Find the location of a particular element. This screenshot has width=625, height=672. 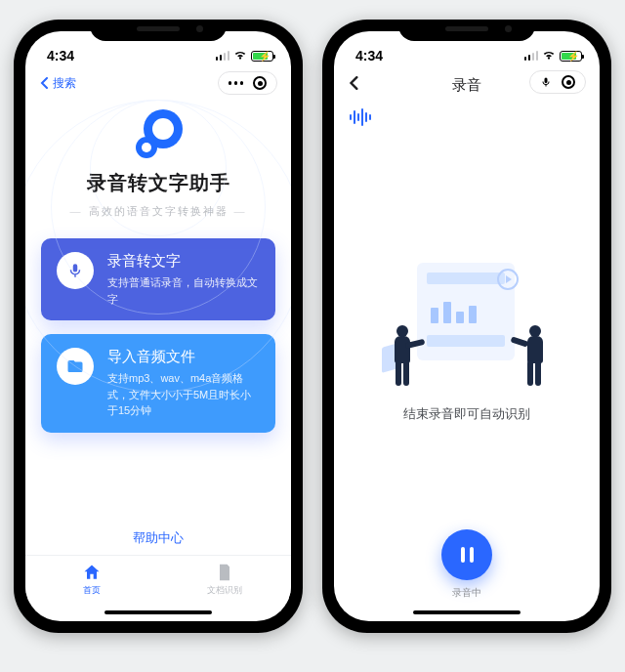

record-status-label: 录音中 is located at coordinates (467, 593).